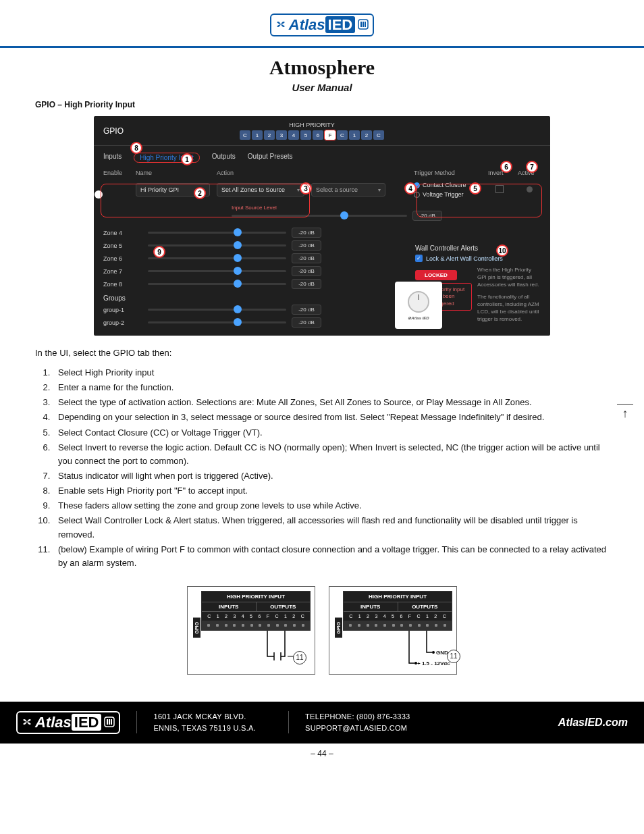  I want to click on step: Enable sets High Priority port "F" to ac…, so click(331, 491).